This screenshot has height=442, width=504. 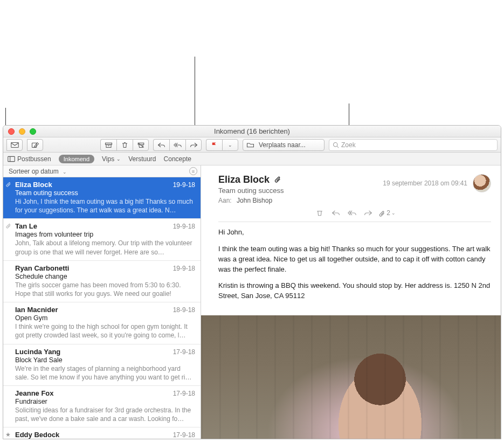 I want to click on window-title: Inkomend (16 berichten), so click(x=252, y=132).